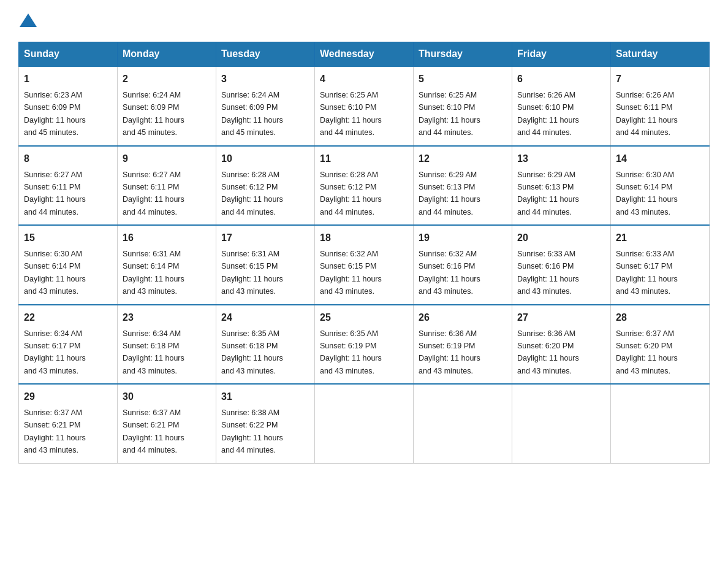 The height and width of the screenshot is (563, 728). Describe the element at coordinates (463, 265) in the screenshot. I see `day-cell: 19 Sunrise: 6:32 AMSunset: 6:16 PMDaylig…` at that location.